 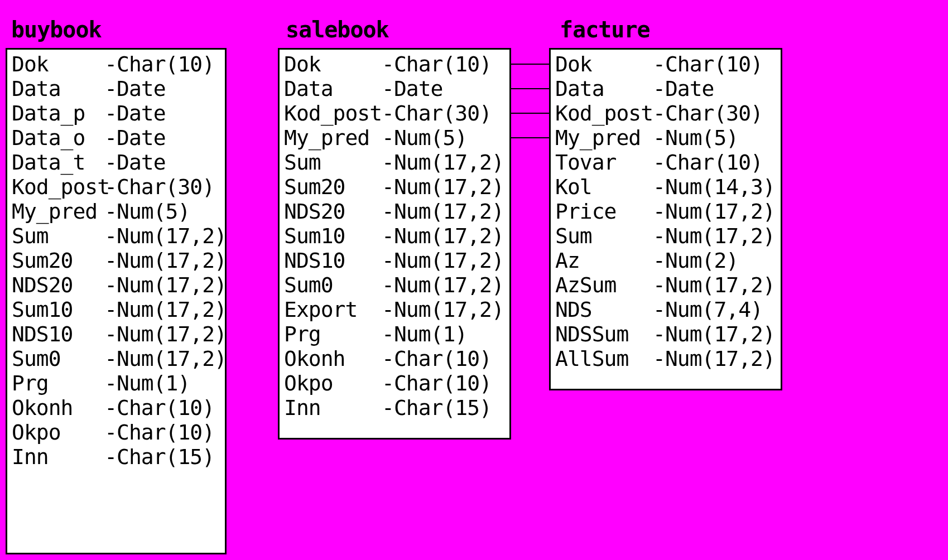 I want to click on field-types-salebook: -Char(10) -Date -Char(30) -Num(5) -Num(1…, so click(x=443, y=236).